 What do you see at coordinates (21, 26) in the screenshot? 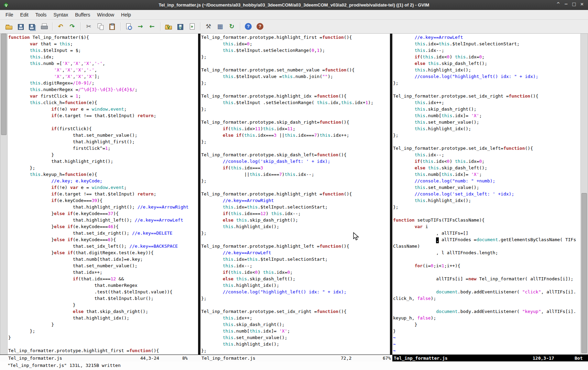
I see `toolbar-save-button` at bounding box center [21, 26].